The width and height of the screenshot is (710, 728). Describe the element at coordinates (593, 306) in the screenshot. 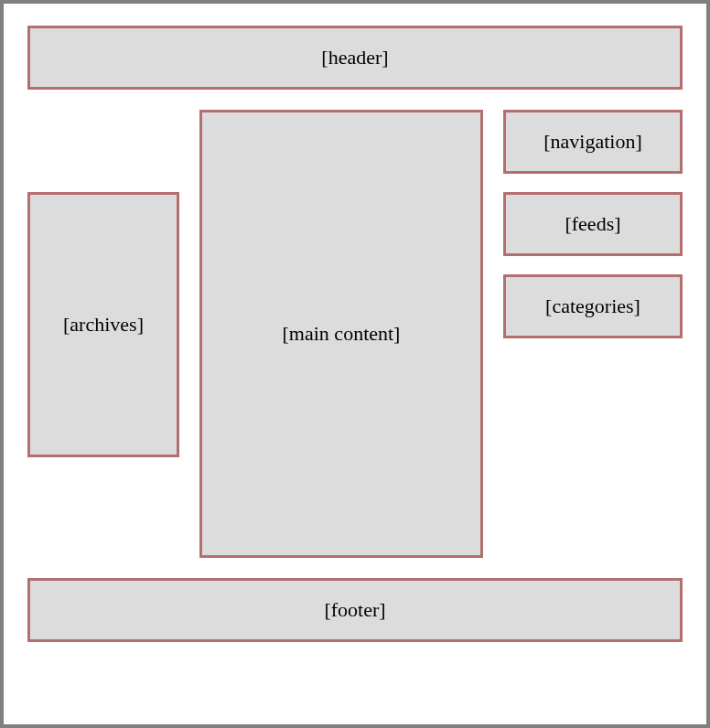

I see `categories-region: [categories]` at that location.